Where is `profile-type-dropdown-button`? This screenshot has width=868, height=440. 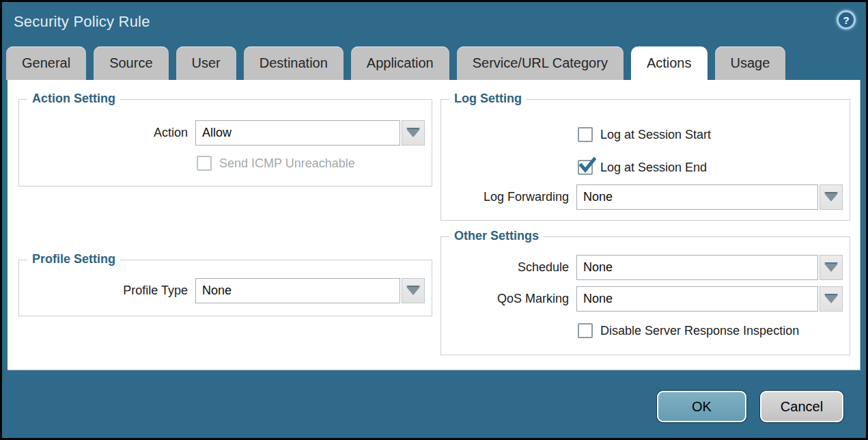 profile-type-dropdown-button is located at coordinates (413, 291).